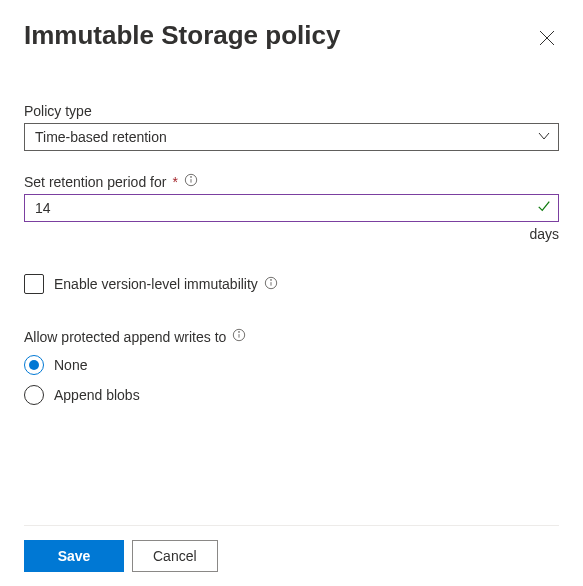 Image resolution: width=583 pixels, height=586 pixels. What do you see at coordinates (544, 137) in the screenshot?
I see `chevron-down-icon` at bounding box center [544, 137].